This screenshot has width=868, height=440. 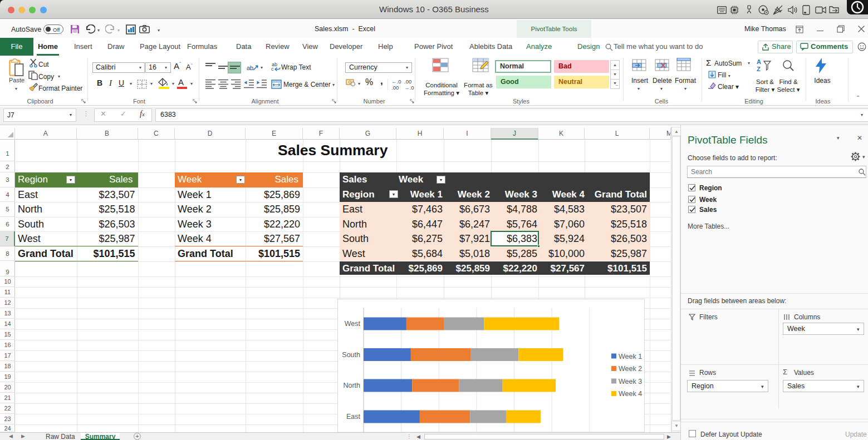 I want to click on svg-text: c, so click(x=273, y=69).